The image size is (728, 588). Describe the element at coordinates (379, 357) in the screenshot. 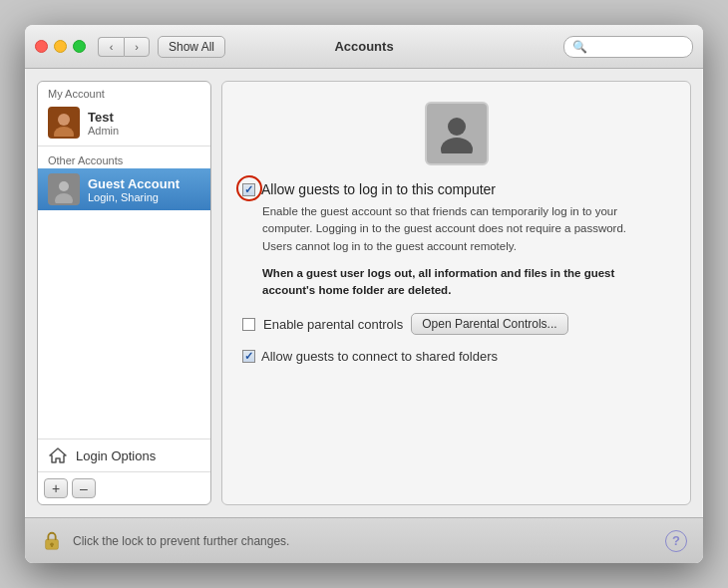

I see `shared-folders-label: Allow guests to connect to shared folder…` at that location.